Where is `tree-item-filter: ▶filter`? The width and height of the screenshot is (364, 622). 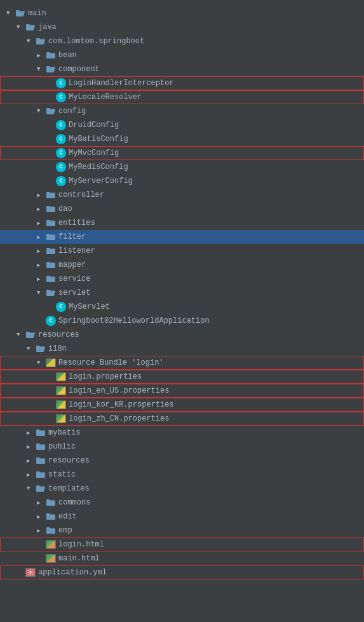 tree-item-filter: ▶filter is located at coordinates (182, 237).